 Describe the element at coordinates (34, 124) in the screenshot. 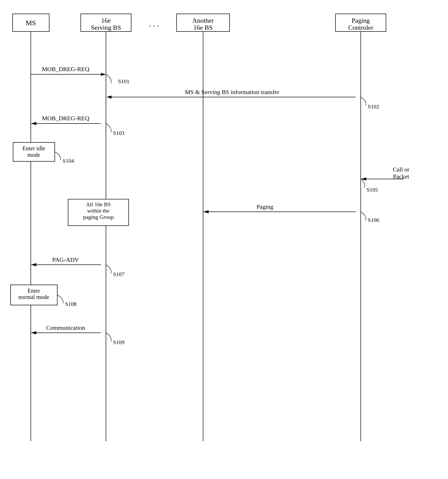

I see `s103-arrowhead` at that location.